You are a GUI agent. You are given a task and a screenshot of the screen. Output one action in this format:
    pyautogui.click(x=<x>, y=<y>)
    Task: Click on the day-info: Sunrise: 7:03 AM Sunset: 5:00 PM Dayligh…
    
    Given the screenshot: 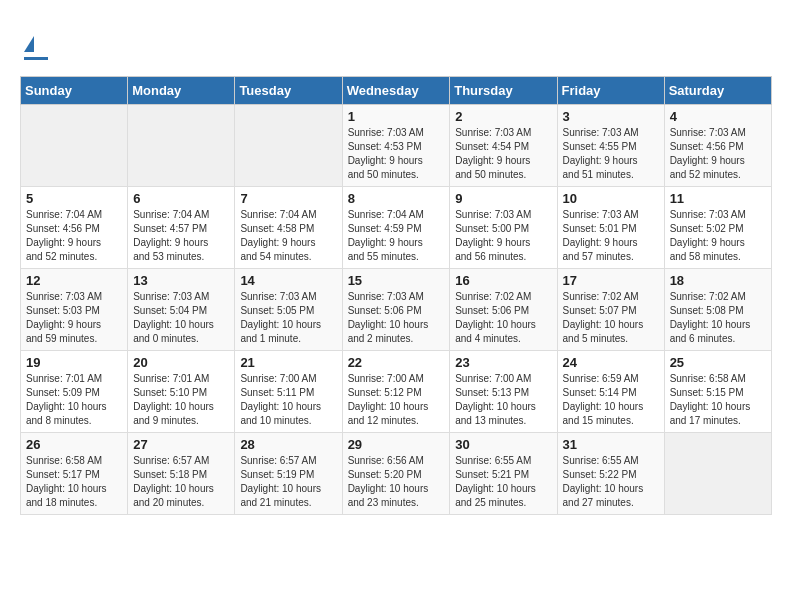 What is the action you would take?
    pyautogui.click(x=503, y=236)
    